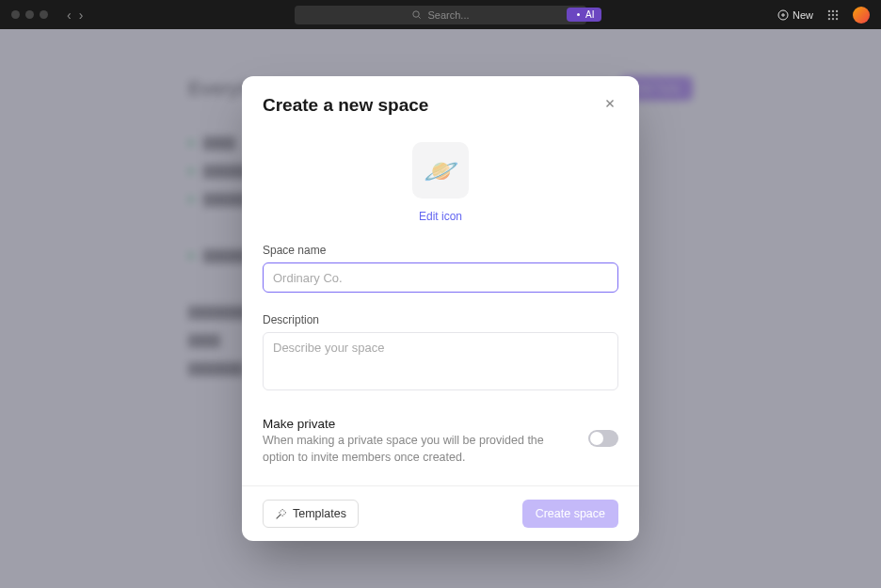 The height and width of the screenshot is (588, 881). What do you see at coordinates (440, 278) in the screenshot?
I see `space-name-input` at bounding box center [440, 278].